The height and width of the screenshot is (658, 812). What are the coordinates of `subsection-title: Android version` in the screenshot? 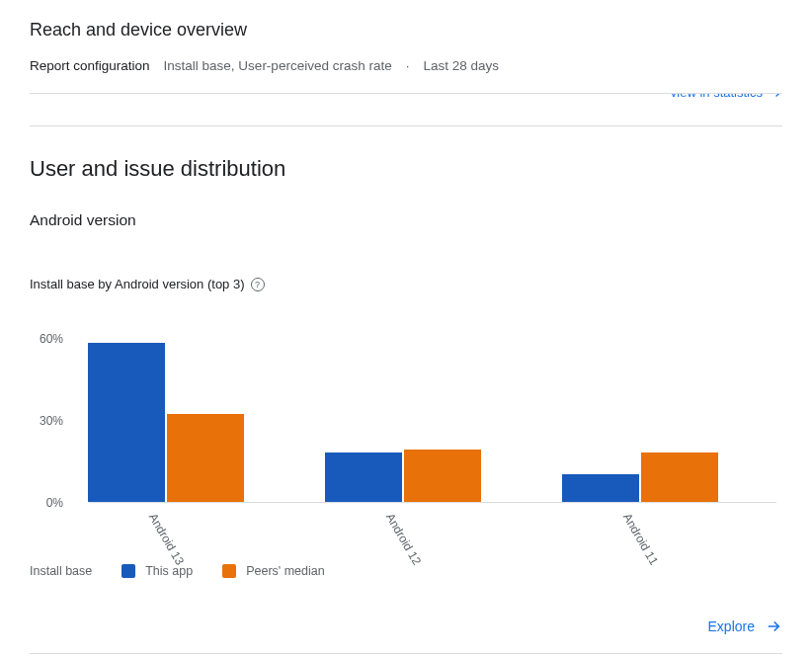 It's located at (406, 220).